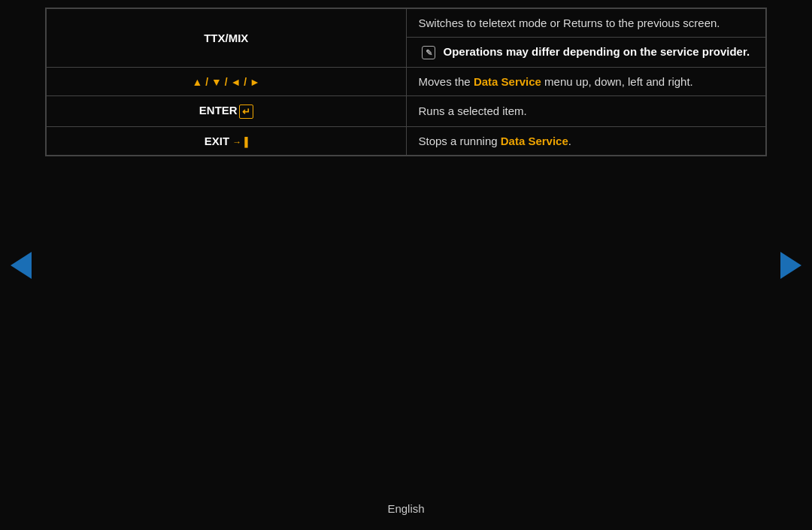 The height and width of the screenshot is (530, 812). I want to click on description-cell-arrows: Moves the Data Service menu up, down, le…, so click(586, 82).